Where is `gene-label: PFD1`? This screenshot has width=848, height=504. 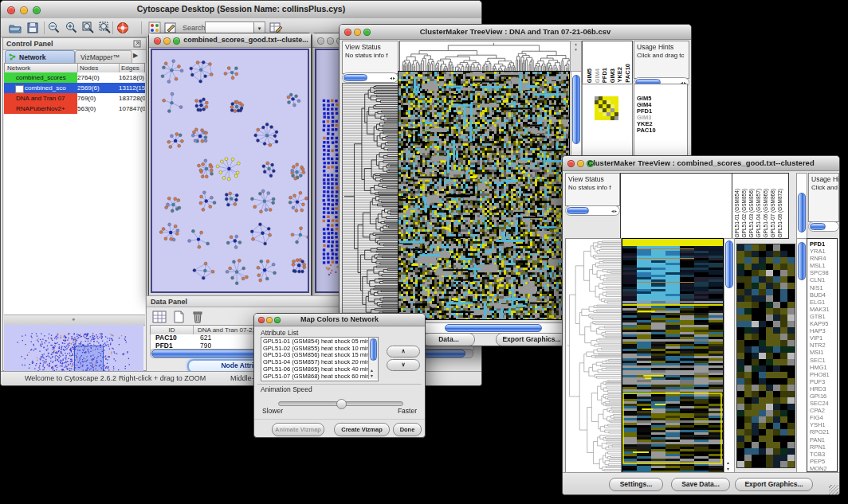
gene-label: PFD1 is located at coordinates (823, 244).